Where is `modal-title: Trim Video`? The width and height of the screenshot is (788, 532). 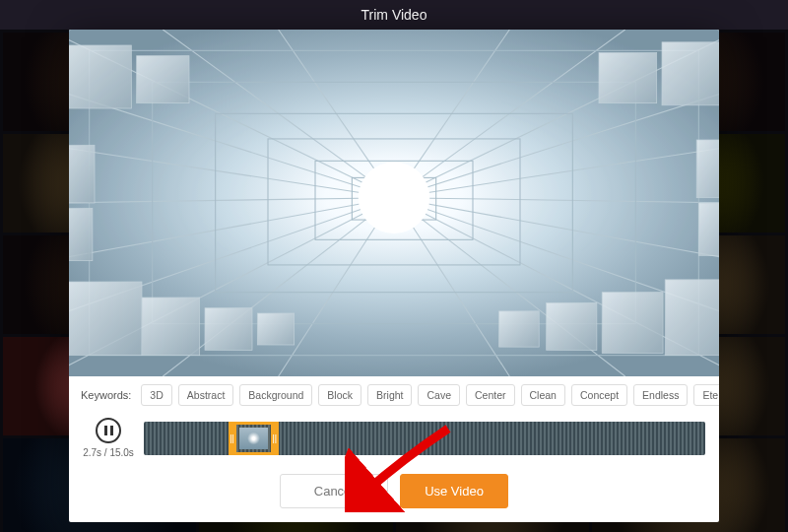
modal-title: Trim Video is located at coordinates (394, 15).